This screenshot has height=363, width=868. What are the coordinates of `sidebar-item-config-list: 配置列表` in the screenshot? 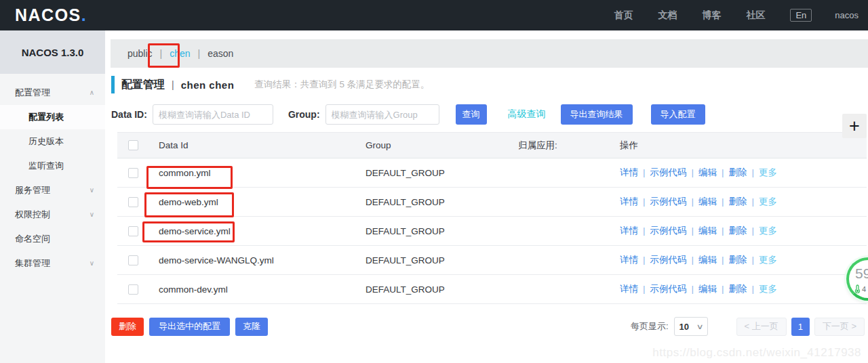 It's located at (53, 117).